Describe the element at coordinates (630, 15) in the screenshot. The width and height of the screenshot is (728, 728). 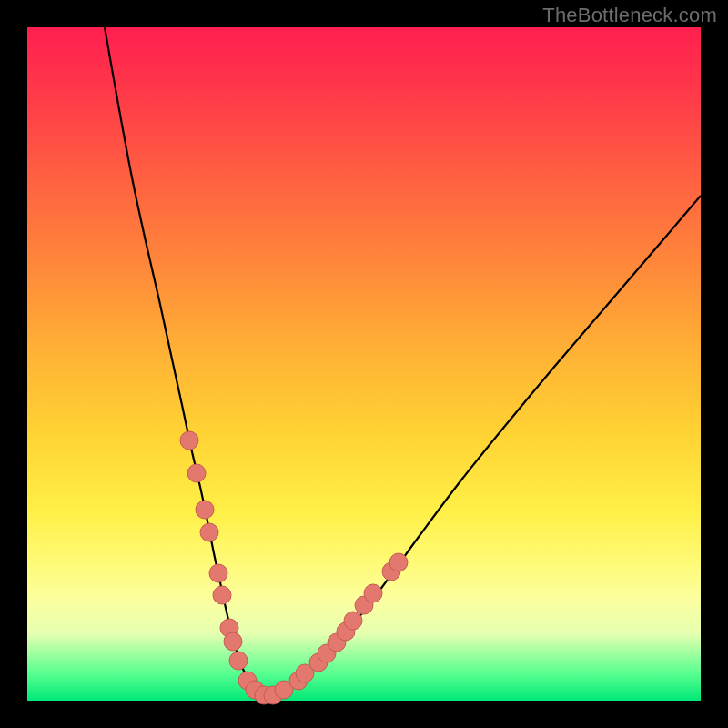
I see `watermark-text: TheBottleneck.com` at that location.